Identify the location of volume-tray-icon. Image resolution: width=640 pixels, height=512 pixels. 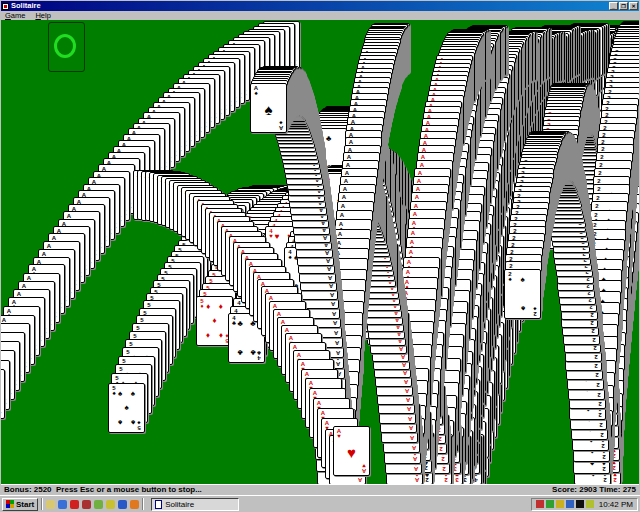
(560, 504).